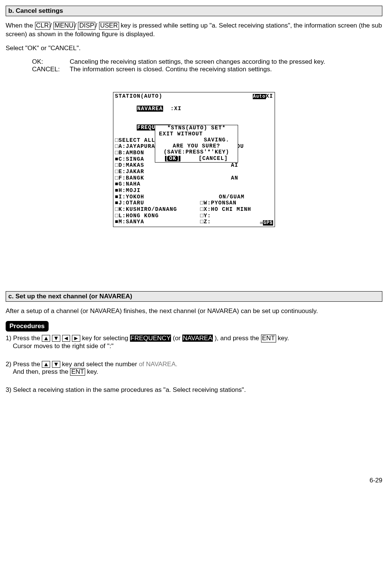  I want to click on user-key: USER, so click(109, 26).